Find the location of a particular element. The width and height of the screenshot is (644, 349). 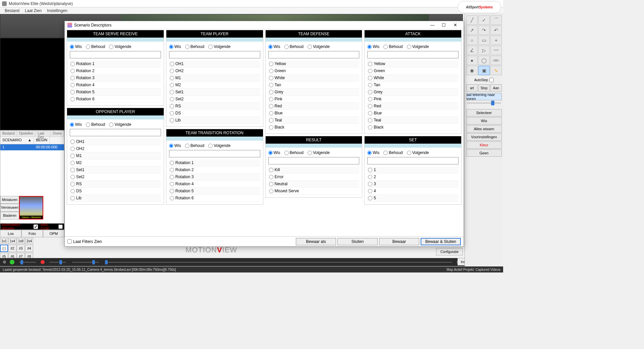

option-row: Rotation 4 is located at coordinates (115, 85).